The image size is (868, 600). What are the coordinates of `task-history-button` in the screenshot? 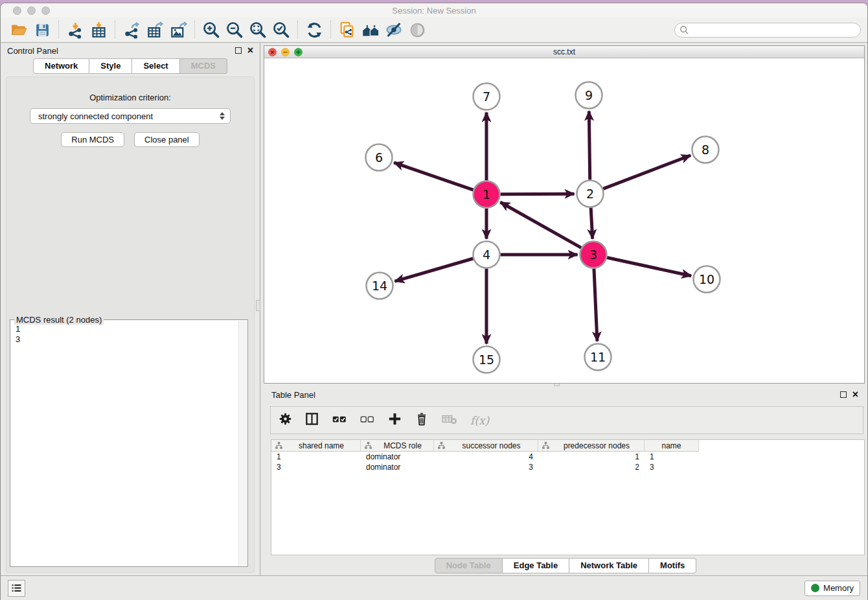 It's located at (17, 588).